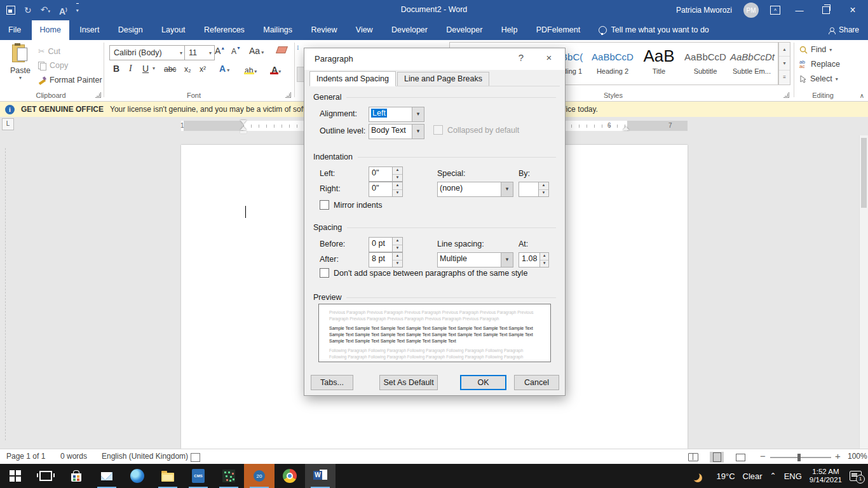 The image size is (868, 488). What do you see at coordinates (475, 189) in the screenshot?
I see `special-dropdown: (none) ▾` at bounding box center [475, 189].